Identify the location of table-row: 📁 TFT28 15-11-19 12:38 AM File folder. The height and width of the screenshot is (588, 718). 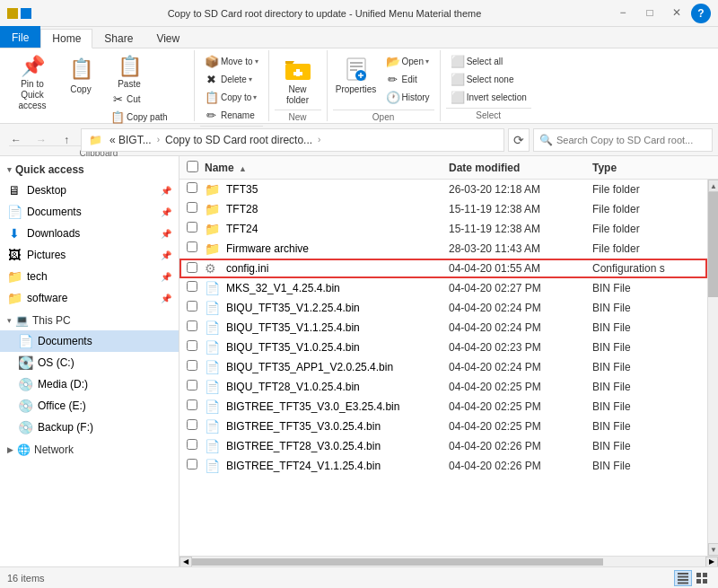
(443, 209).